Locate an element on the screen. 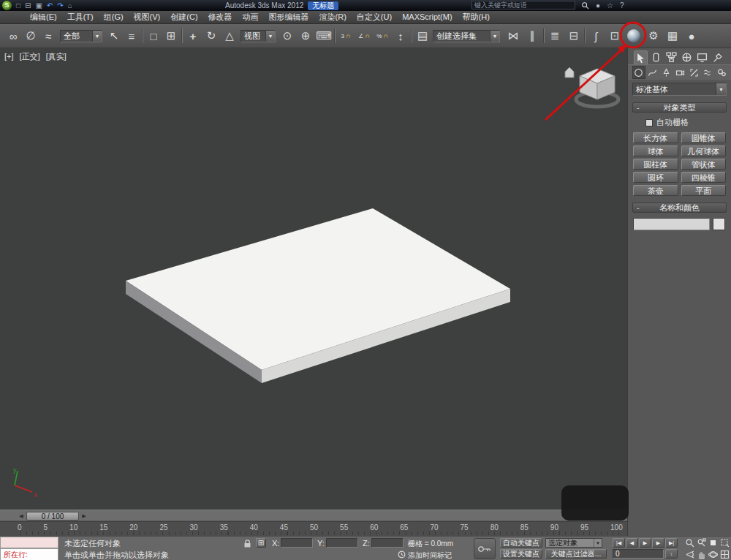 The height and width of the screenshot is (560, 731). infocenter-search-input: 键入关键字或短语 is located at coordinates (523, 5).